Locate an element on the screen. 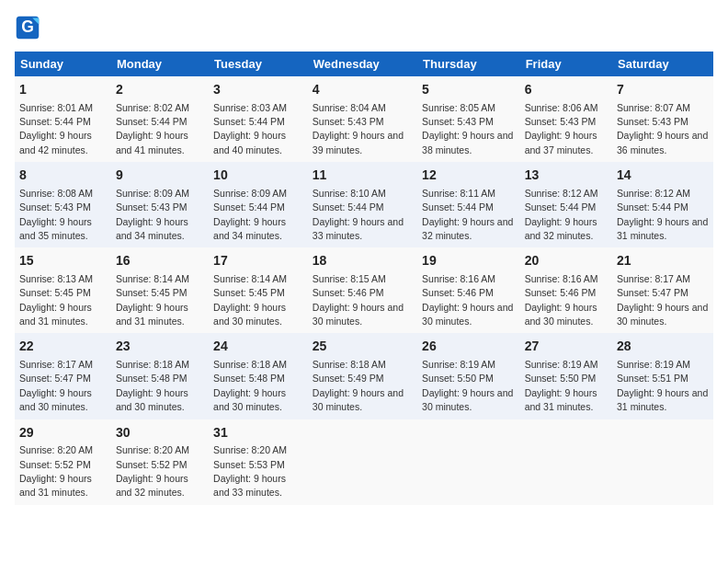  day-number: 18 is located at coordinates (362, 261).